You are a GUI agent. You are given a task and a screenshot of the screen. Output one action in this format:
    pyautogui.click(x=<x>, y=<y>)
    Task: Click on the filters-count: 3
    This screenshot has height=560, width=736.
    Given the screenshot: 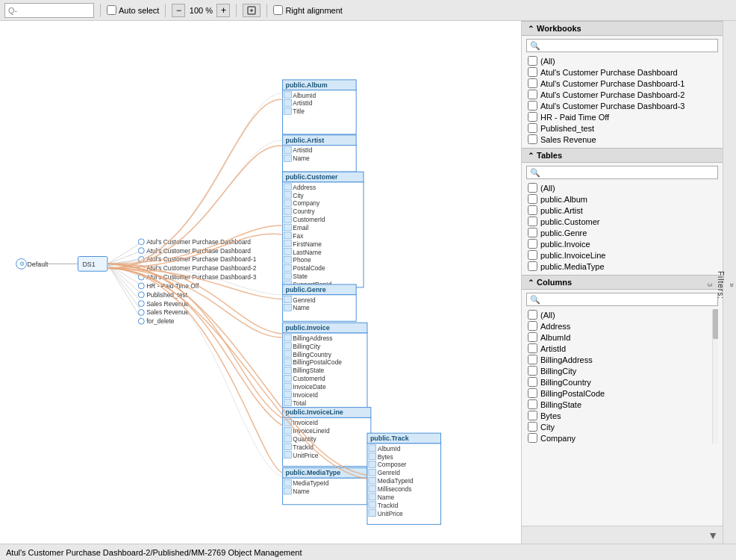 What is the action you would take?
    pyautogui.click(x=710, y=285)
    